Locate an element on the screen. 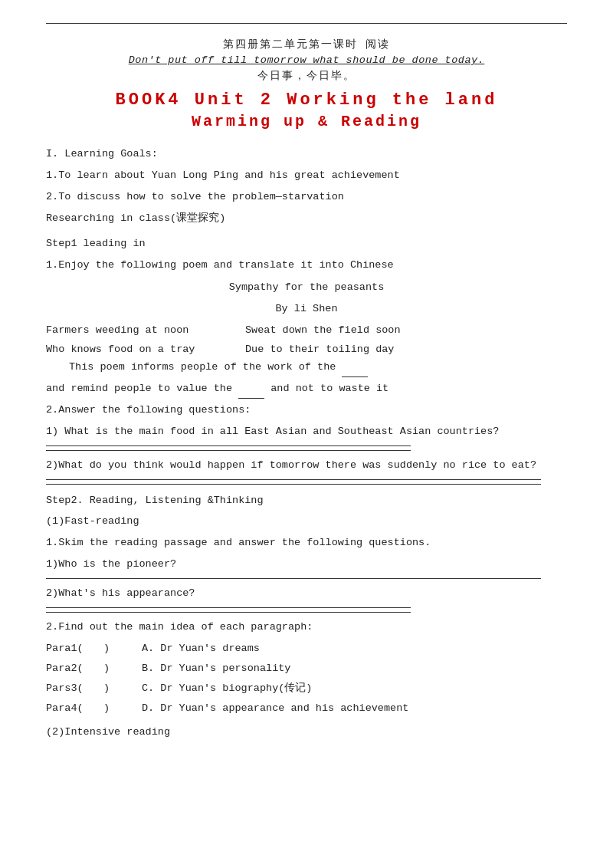  para2-label: Para2( is located at coordinates (75, 669).